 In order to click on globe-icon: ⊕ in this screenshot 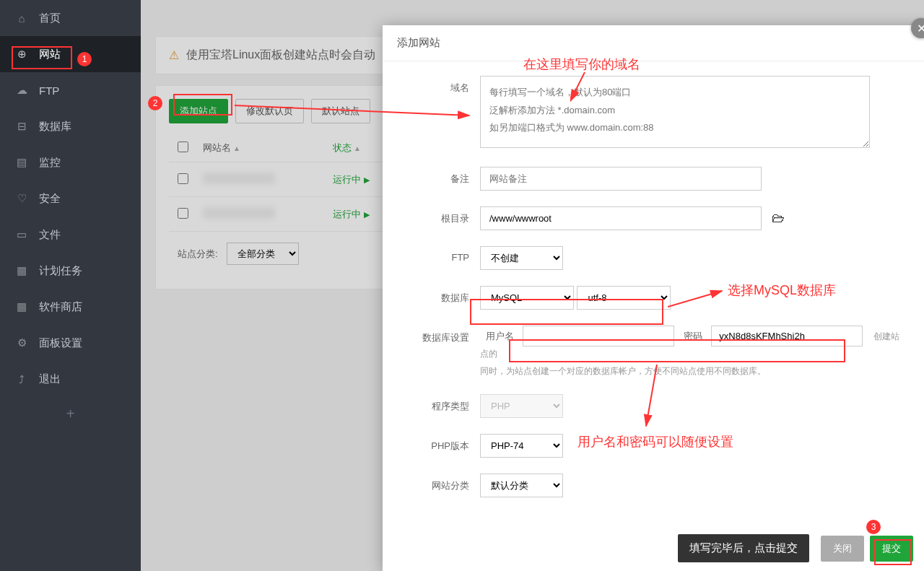, I will do `click(22, 54)`.